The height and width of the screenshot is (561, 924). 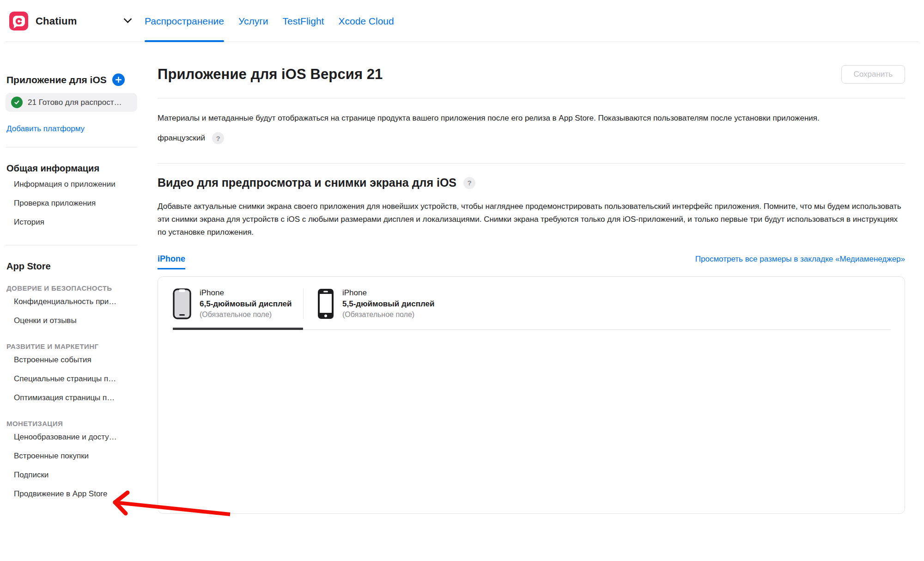 What do you see at coordinates (253, 21) in the screenshot?
I see `nav-tab-services: Услуги` at bounding box center [253, 21].